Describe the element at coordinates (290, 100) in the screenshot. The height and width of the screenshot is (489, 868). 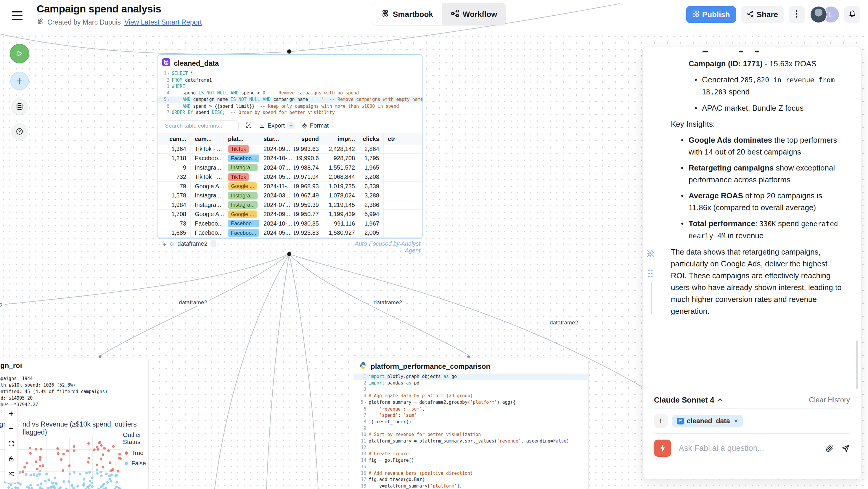
I see `code-line-5: 5▾ AND campaign_name IS NOT NULL AND cam…` at that location.